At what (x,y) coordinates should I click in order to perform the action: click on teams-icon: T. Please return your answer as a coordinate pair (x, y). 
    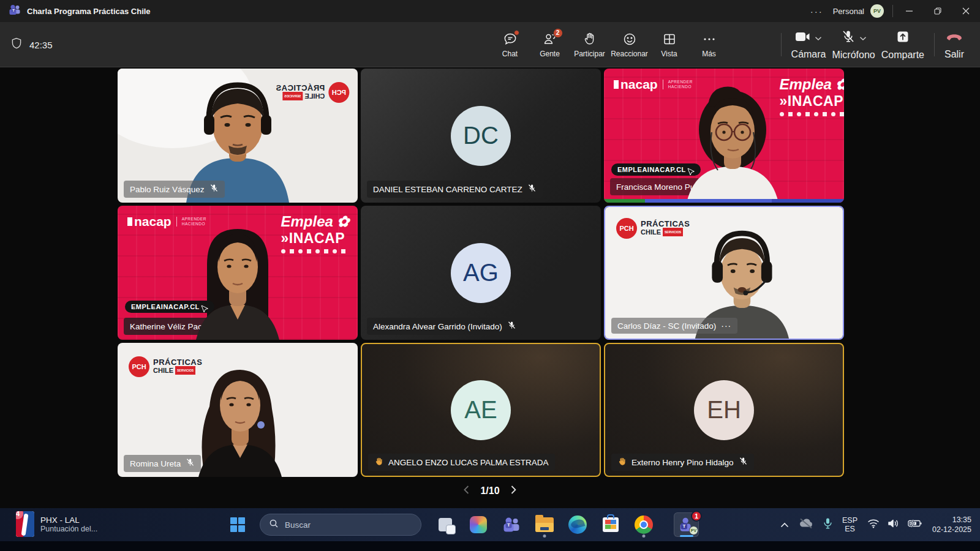
    Looking at the image, I should click on (511, 525).